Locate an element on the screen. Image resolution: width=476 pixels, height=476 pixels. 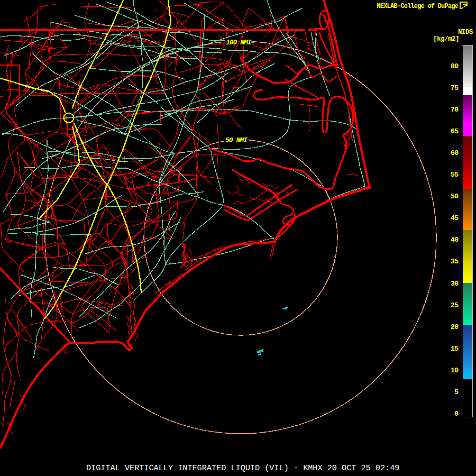
svg-text: 70 is located at coordinates (455, 110).